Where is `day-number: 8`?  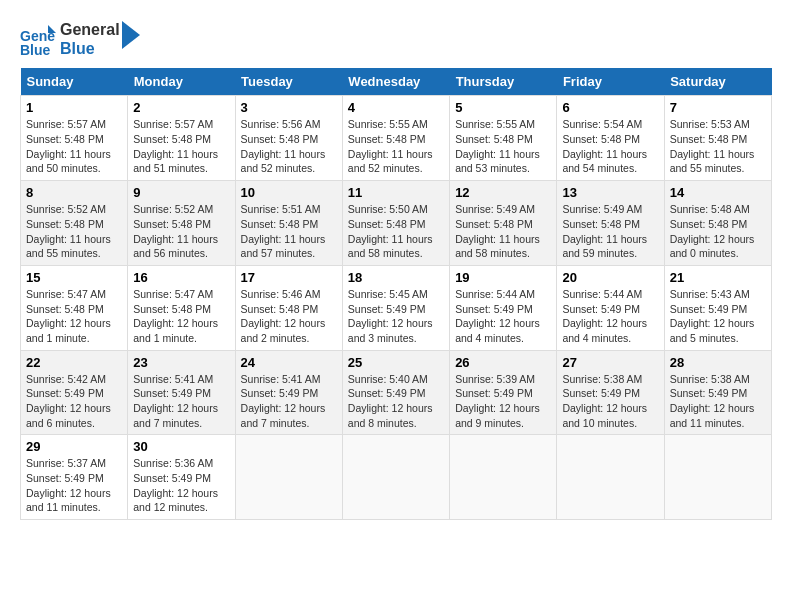 day-number: 8 is located at coordinates (74, 192).